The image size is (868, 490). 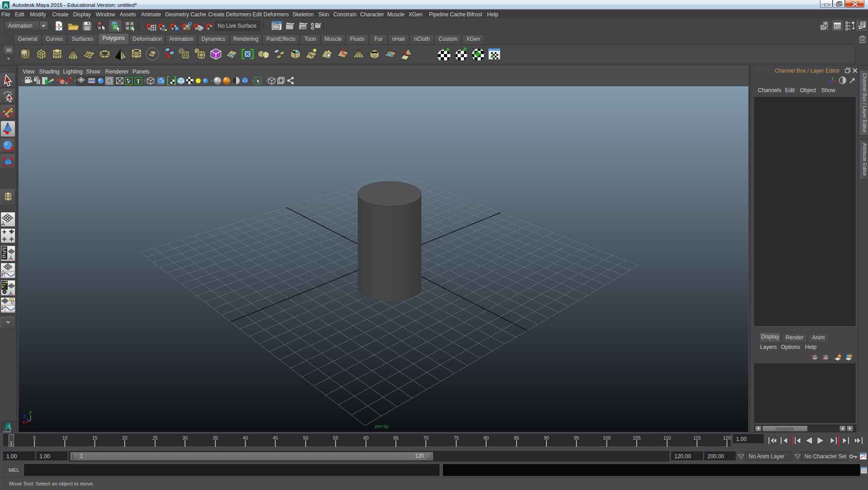 What do you see at coordinates (382, 426) in the screenshot?
I see `svg-text: persp` at bounding box center [382, 426].